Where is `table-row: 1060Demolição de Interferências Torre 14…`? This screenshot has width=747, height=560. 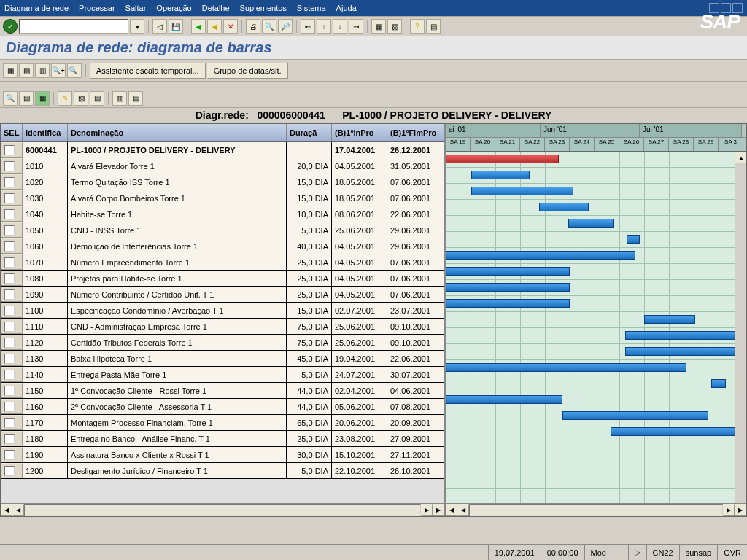 table-row: 1060Demolição de Interferências Torre 14… is located at coordinates (222, 246).